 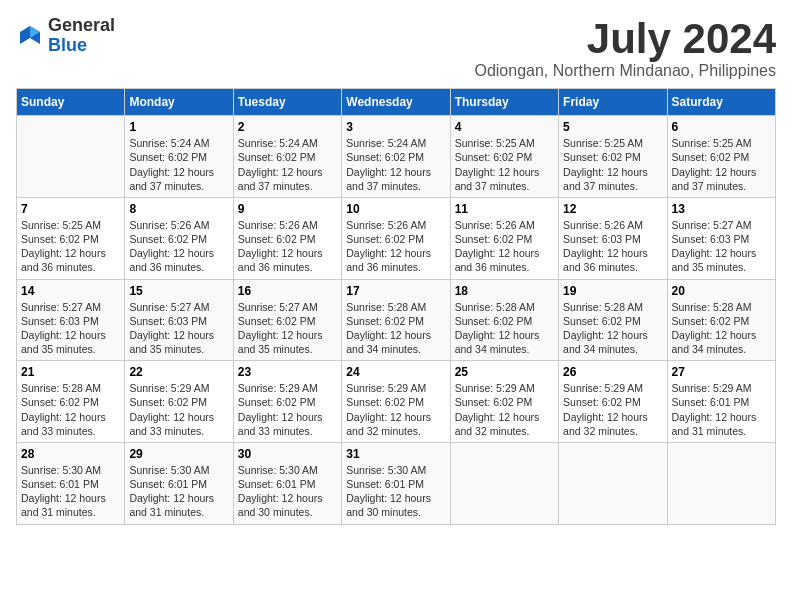 What do you see at coordinates (179, 157) in the screenshot?
I see `calendar-cell: 1Sunrise: 5:24 AM Sunset: 6:02 PM Daylig…` at bounding box center [179, 157].